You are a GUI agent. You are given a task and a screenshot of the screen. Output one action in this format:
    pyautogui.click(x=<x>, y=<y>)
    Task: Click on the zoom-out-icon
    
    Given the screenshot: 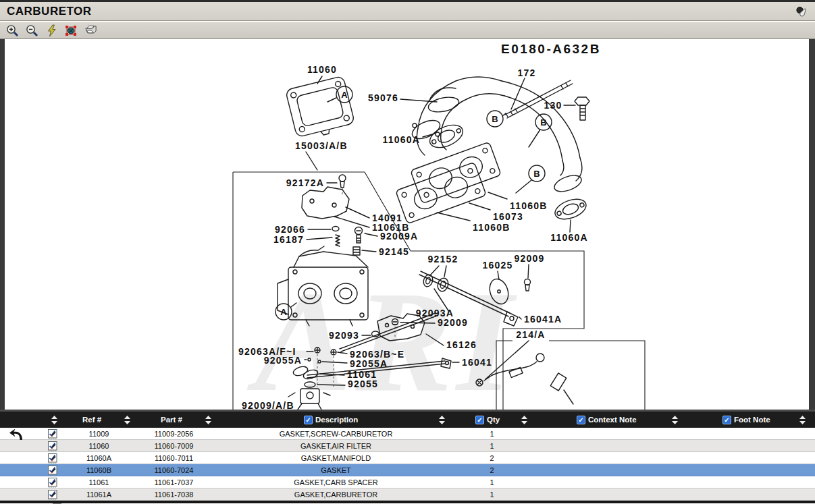 What is the action you would take?
    pyautogui.click(x=32, y=30)
    